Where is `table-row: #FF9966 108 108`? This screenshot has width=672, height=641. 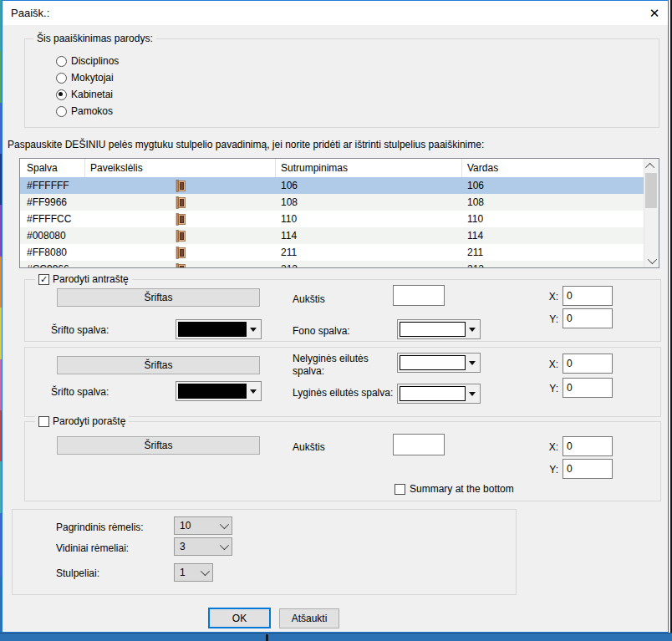
table-row: #FF9966 108 108 is located at coordinates (333, 202).